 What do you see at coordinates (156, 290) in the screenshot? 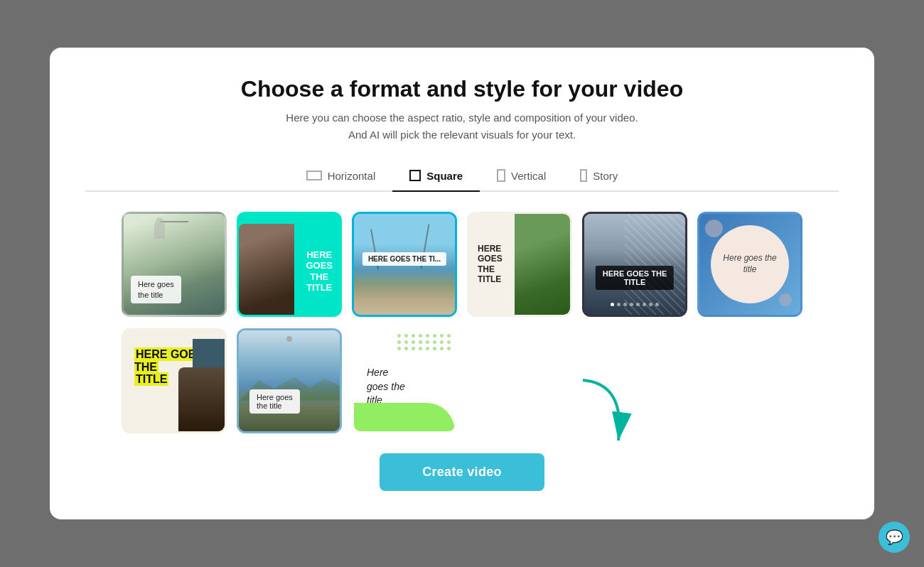
I see `template-1-overlay: Here goesthe title` at bounding box center [156, 290].